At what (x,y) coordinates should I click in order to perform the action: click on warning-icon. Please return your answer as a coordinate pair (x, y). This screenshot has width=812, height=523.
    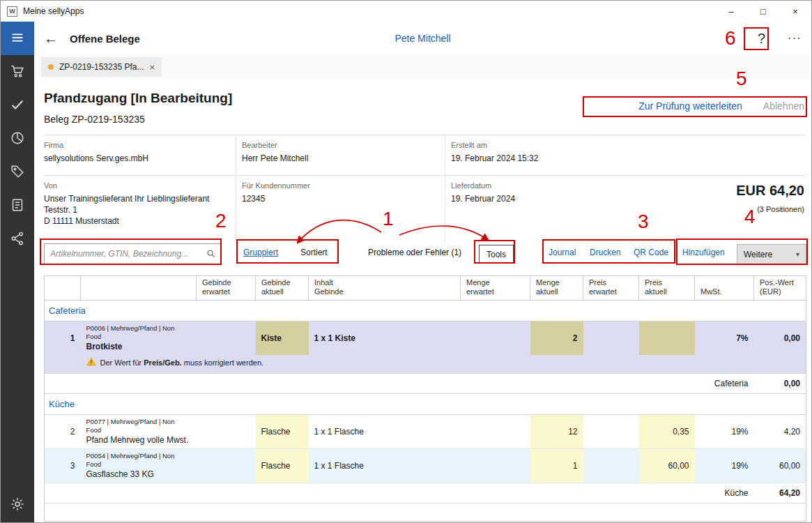
    Looking at the image, I should click on (91, 363).